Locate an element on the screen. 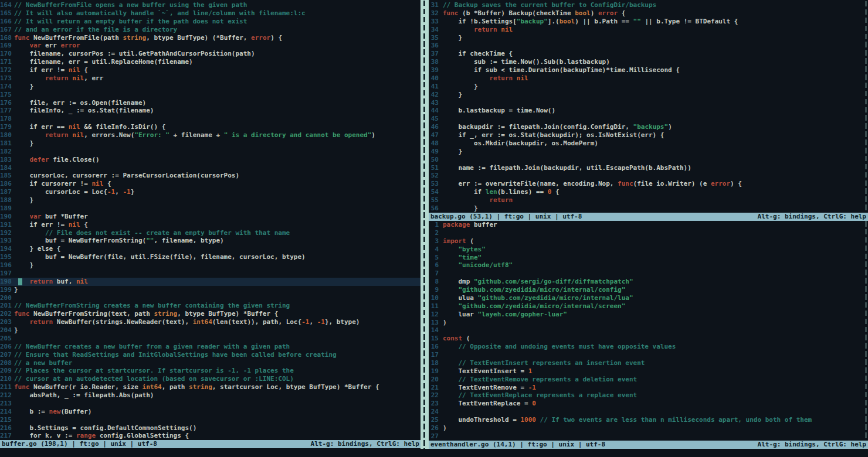  code-line: 197 is located at coordinates (211, 274).